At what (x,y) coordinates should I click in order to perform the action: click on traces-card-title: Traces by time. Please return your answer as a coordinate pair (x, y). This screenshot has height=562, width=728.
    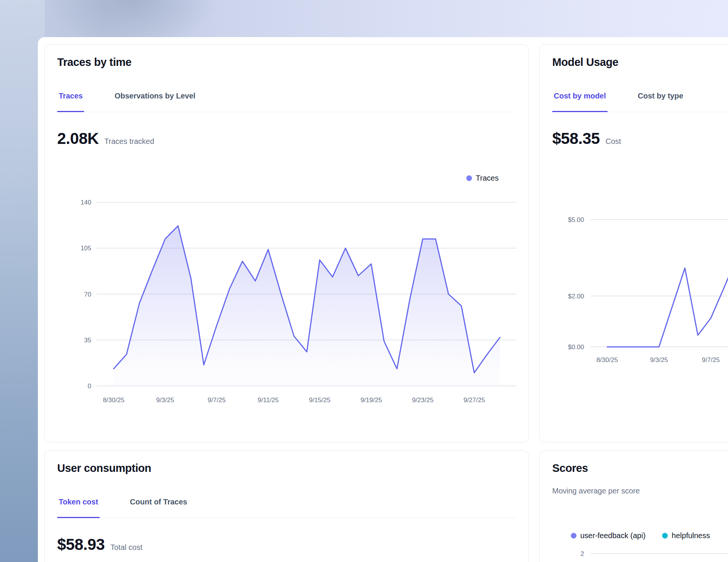
    Looking at the image, I should click on (286, 62).